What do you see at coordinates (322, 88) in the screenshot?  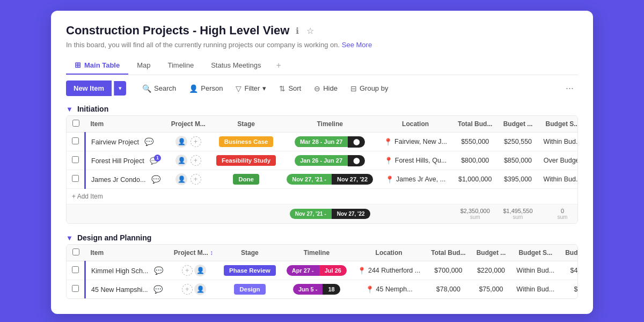 I see `toolbar: New Item ▾ 🔍 Search 👤 Person ▽ Filter ▾ …` at bounding box center [322, 88].